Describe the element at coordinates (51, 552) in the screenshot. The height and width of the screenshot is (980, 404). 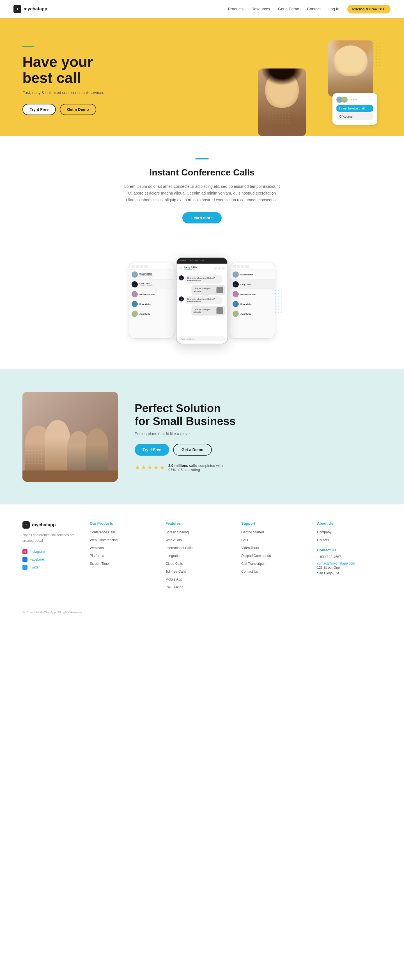
I see `social-instagram-link: ig Instagram` at that location.